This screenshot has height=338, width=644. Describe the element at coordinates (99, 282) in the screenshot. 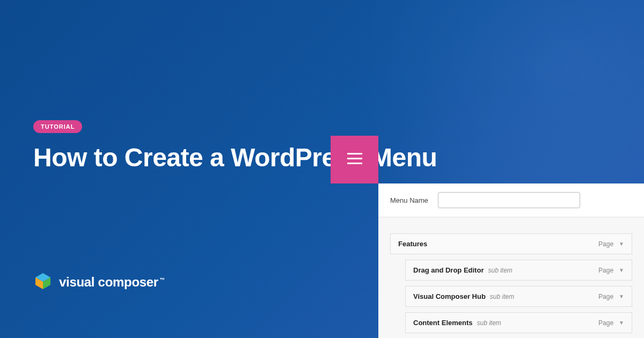

I see `brand-logo: visual composer™` at that location.